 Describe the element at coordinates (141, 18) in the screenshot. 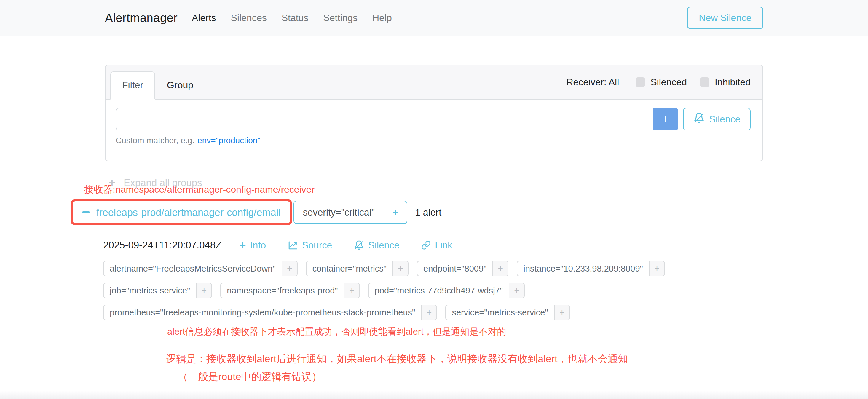

I see `app-brand: Alertmanager` at that location.